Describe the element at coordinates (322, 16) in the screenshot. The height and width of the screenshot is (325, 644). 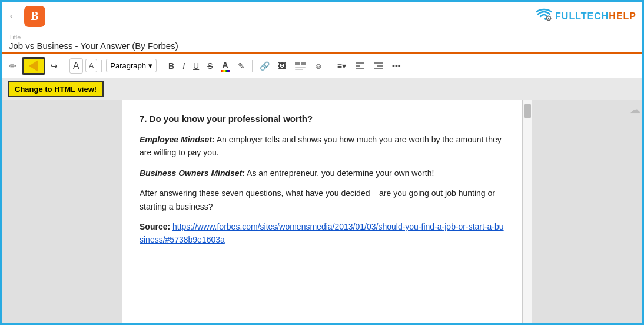
I see `top-bar: ← B FULLTECH H` at that location.